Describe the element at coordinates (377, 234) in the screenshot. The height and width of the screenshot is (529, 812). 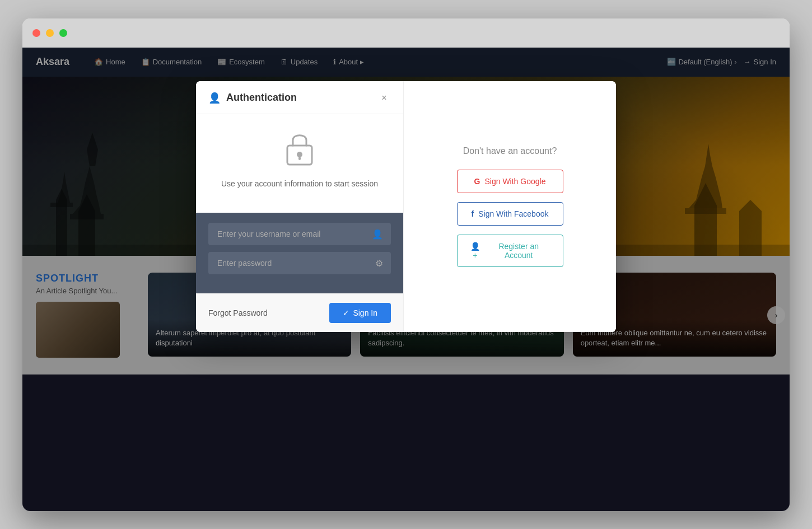
I see `user-input-icon: 👤` at that location.